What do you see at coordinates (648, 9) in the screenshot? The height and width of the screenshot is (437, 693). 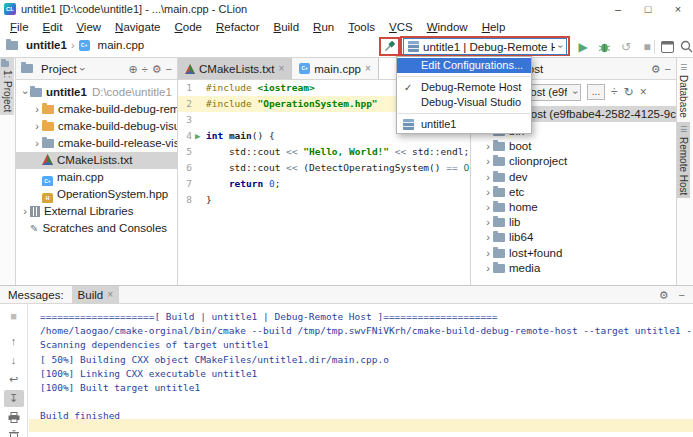 I see `maximize-button: □` at bounding box center [648, 9].